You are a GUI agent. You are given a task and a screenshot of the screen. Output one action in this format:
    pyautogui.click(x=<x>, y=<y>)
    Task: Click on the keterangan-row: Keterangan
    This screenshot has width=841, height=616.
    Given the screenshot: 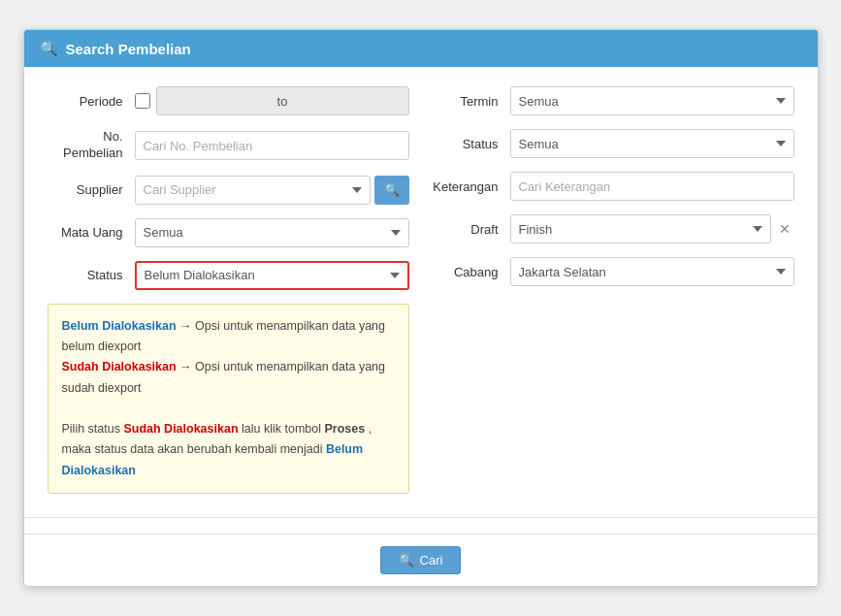 What is the action you would take?
    pyautogui.click(x=613, y=186)
    